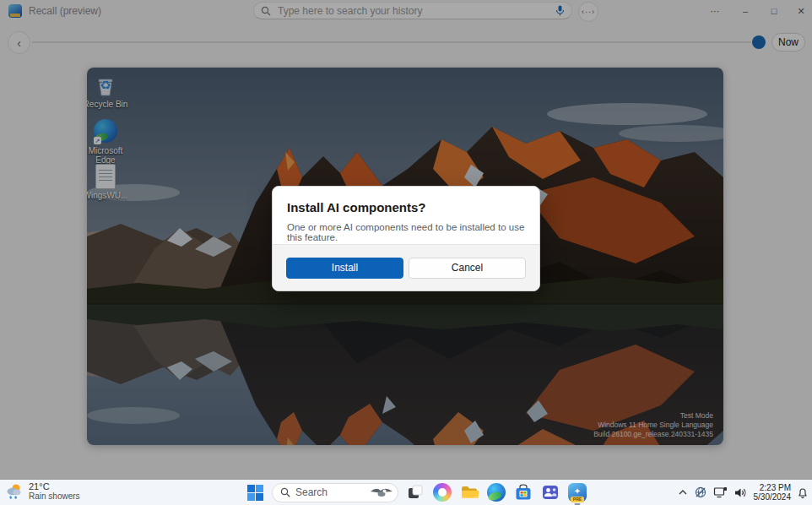 Image resolution: width=812 pixels, height=505 pixels. I want to click on install-ai-components-dialog: Install AI components? One or more AI co…, so click(406, 238).